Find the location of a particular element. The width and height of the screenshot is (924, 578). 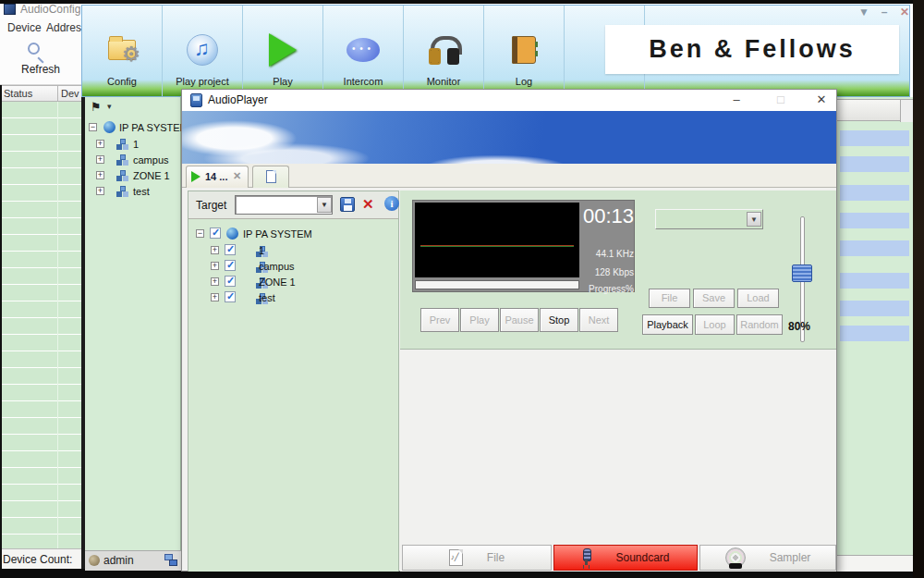

tab-playlist: 14 ... ✕ is located at coordinates (217, 177).